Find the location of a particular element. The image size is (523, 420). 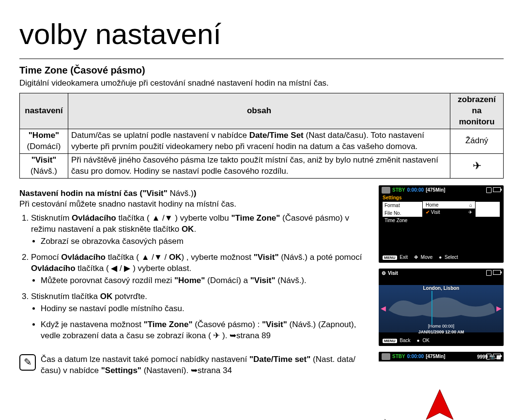

step-2: Pomocí Ovládacího tlačítka ( ▲ /▼ / OK) … is located at coordinates (200, 269).